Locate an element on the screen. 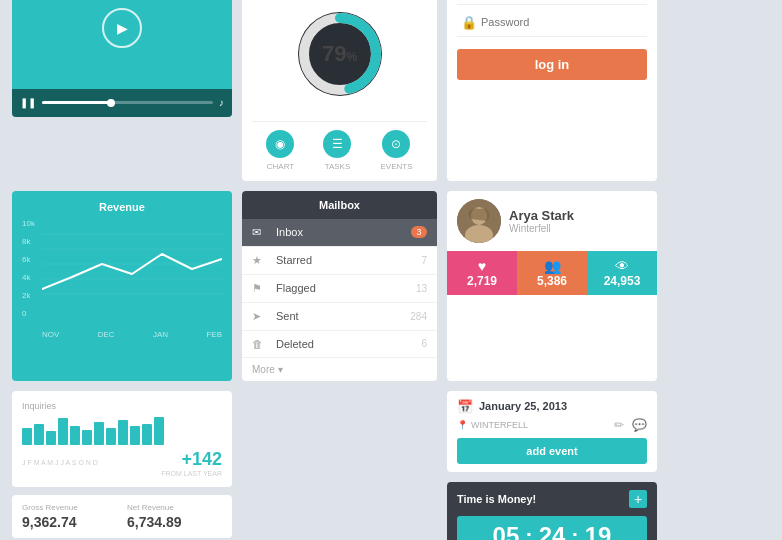 The height and width of the screenshot is (540, 782). donut-label: 79% is located at coordinates (340, 54).